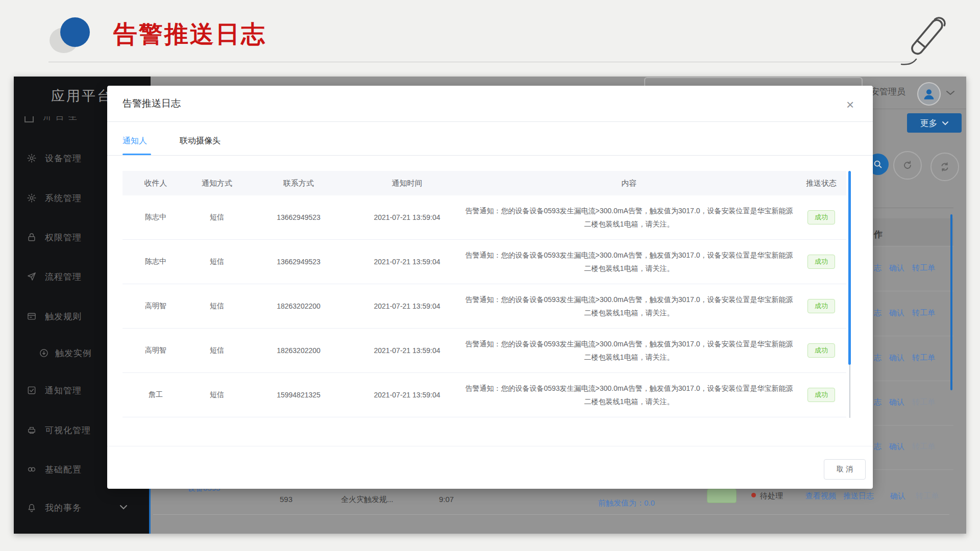 This screenshot has height=551, width=980. Describe the element at coordinates (908, 165) in the screenshot. I see `refresh-icon` at that location.